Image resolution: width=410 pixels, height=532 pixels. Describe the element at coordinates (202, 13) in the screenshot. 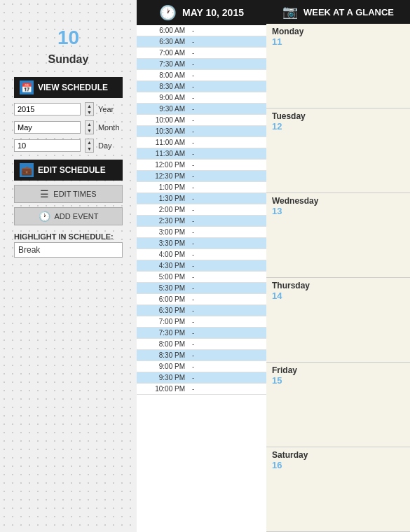

I see `center-header: 🕐 MAY 10, 2015` at that location.